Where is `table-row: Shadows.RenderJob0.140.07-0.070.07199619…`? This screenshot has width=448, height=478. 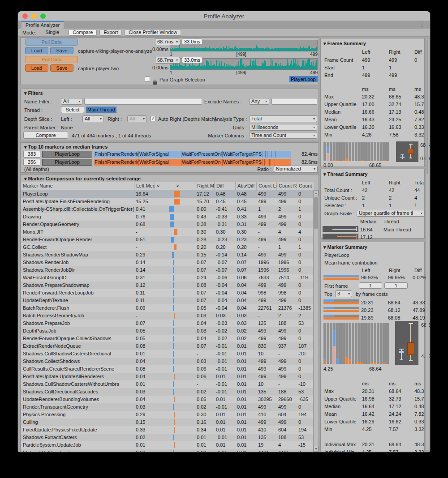
table-row: Shadows.RenderJob0.140.07-0.070.07199619… is located at coordinates (168, 262).